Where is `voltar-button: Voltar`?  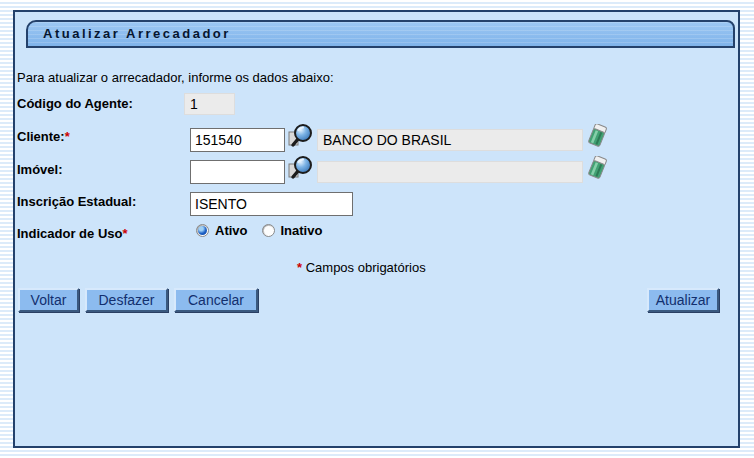 voltar-button: Voltar is located at coordinates (48, 300).